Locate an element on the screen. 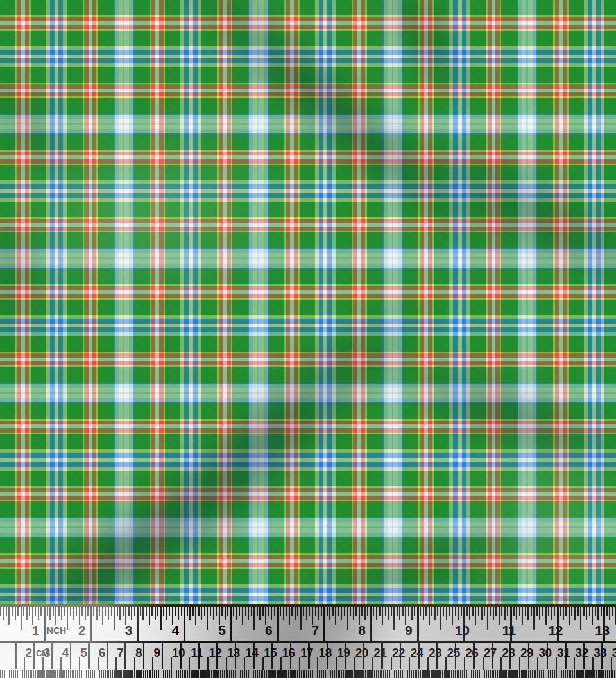  inch-number: 7 is located at coordinates (316, 630).